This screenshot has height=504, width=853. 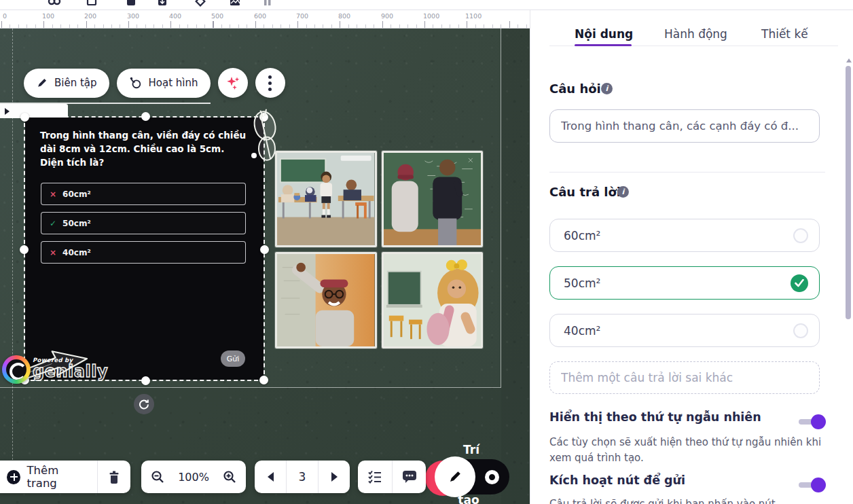 What do you see at coordinates (431, 16) in the screenshot?
I see `ruler-label: 1000` at bounding box center [431, 16].